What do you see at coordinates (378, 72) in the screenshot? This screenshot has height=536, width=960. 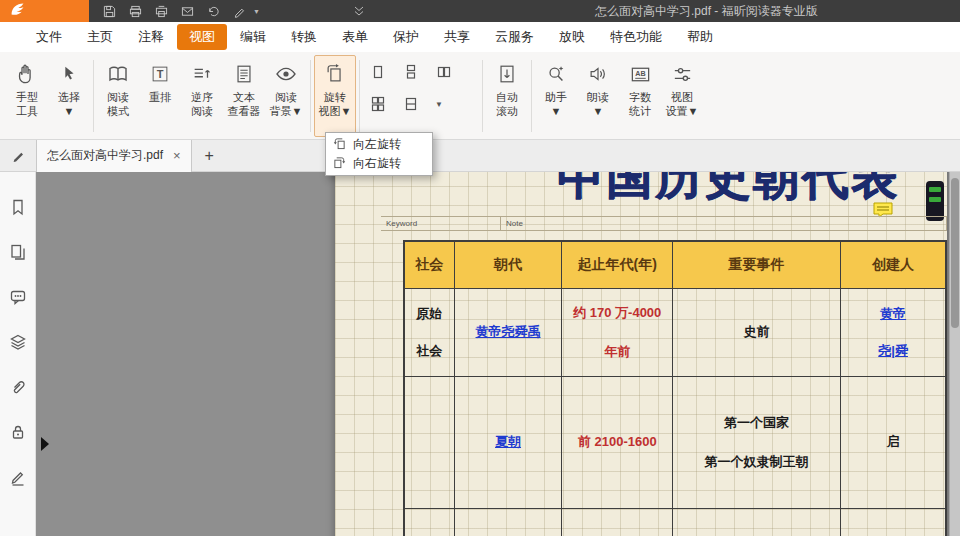 I see `single-page-icon` at bounding box center [378, 72].